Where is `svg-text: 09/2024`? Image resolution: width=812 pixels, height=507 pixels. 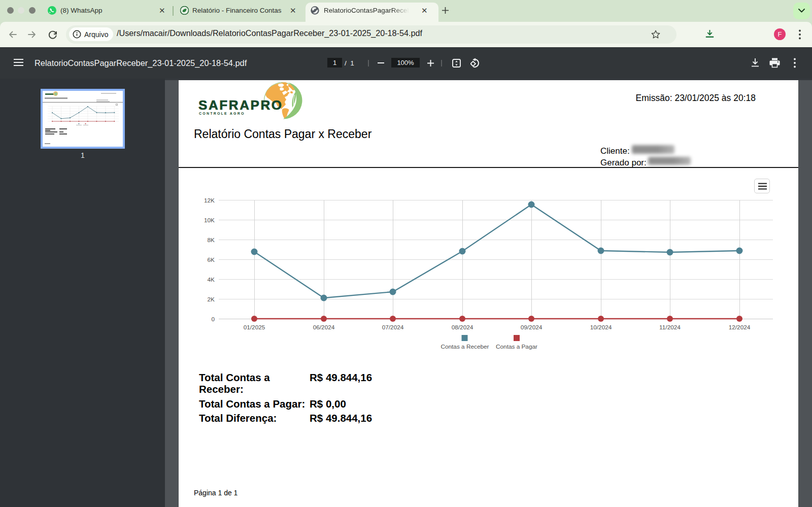 svg-text: 09/2024 is located at coordinates (532, 327).